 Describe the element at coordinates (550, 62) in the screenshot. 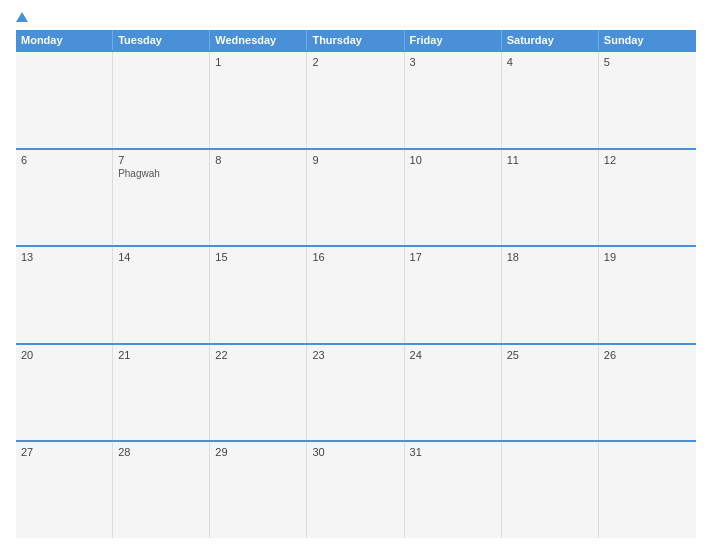

I see `day-number: 4` at that location.